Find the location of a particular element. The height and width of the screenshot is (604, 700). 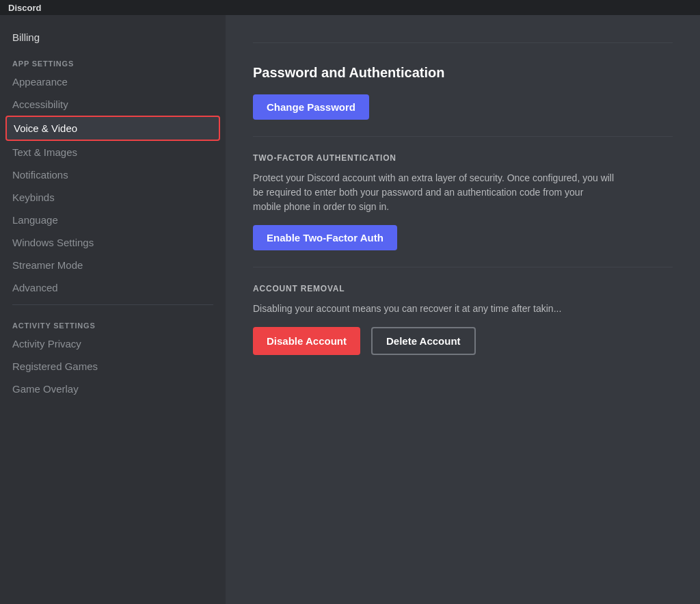

sidebar-item-keybinds: Keybinds is located at coordinates (113, 197).